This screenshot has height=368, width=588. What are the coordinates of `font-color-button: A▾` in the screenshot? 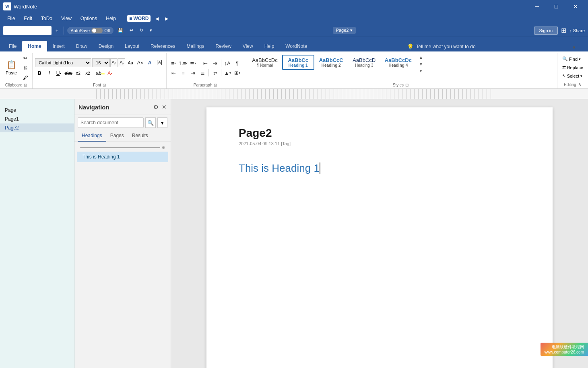 It's located at (110, 73).